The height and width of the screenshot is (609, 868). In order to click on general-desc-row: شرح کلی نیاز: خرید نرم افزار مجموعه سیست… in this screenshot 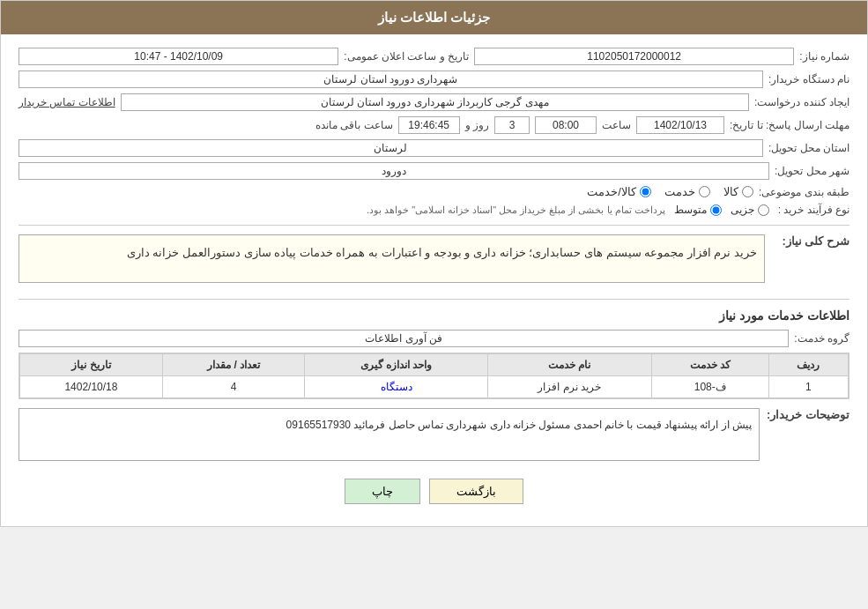, I will do `click(434, 263)`.